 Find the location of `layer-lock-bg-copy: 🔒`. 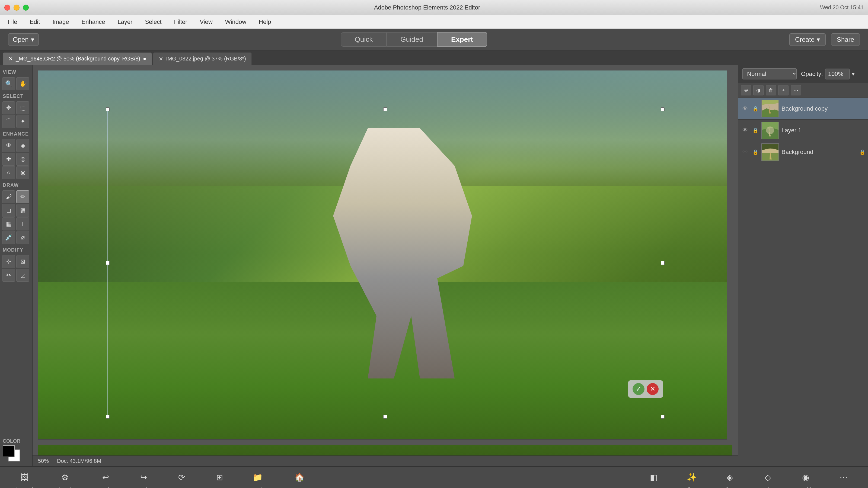

layer-lock-bg-copy: 🔒 is located at coordinates (755, 108).